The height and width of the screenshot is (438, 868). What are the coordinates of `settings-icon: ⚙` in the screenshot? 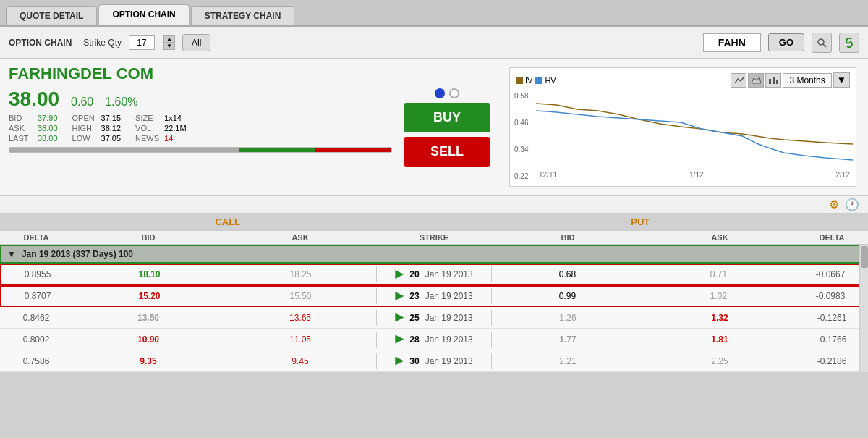 It's located at (834, 204).